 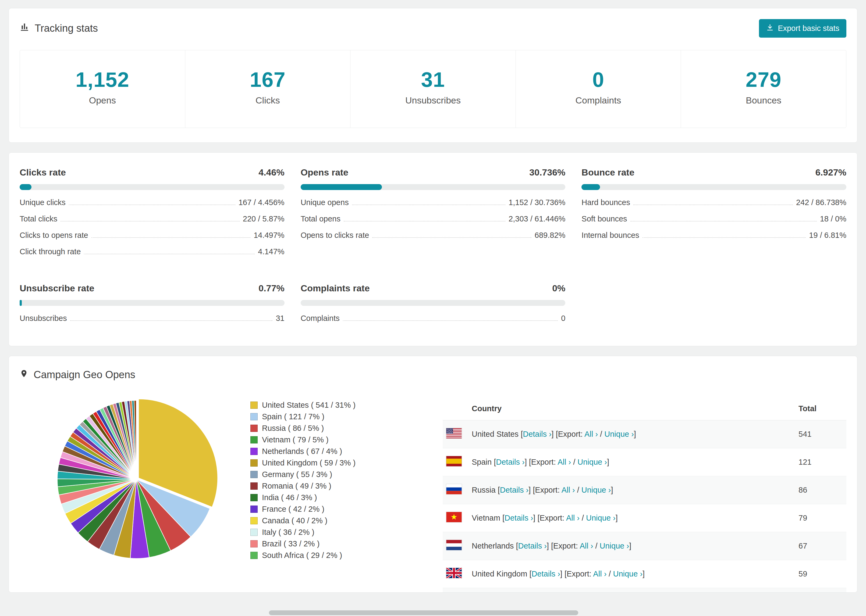 I want to click on rate-stat-value: 2,303 / 61.446%, so click(x=537, y=219).